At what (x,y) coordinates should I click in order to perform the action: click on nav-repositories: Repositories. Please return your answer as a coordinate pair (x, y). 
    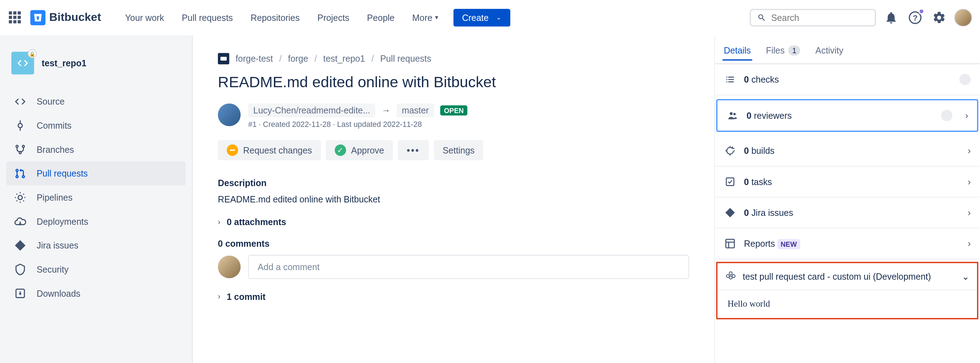
    Looking at the image, I should click on (275, 17).